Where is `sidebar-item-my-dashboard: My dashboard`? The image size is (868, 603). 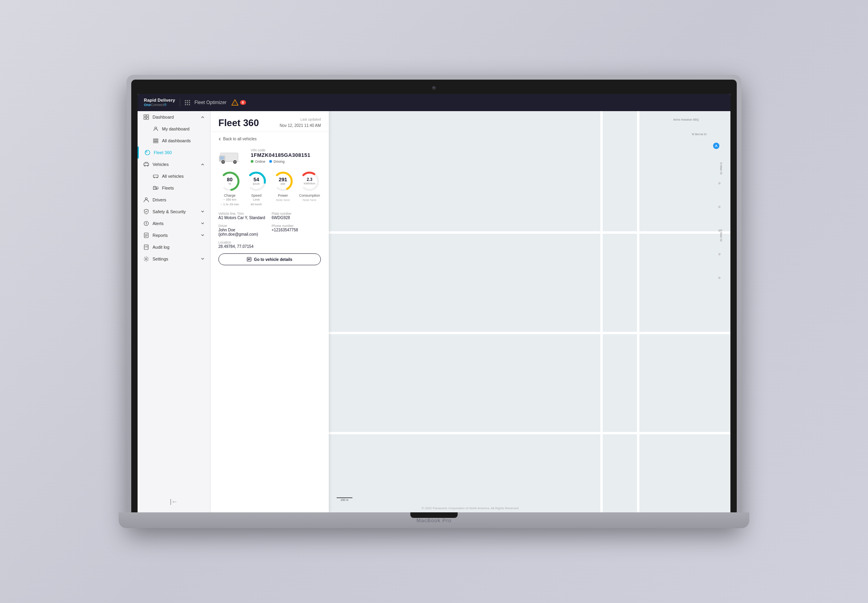
sidebar-item-my-dashboard: My dashboard is located at coordinates (174, 129).